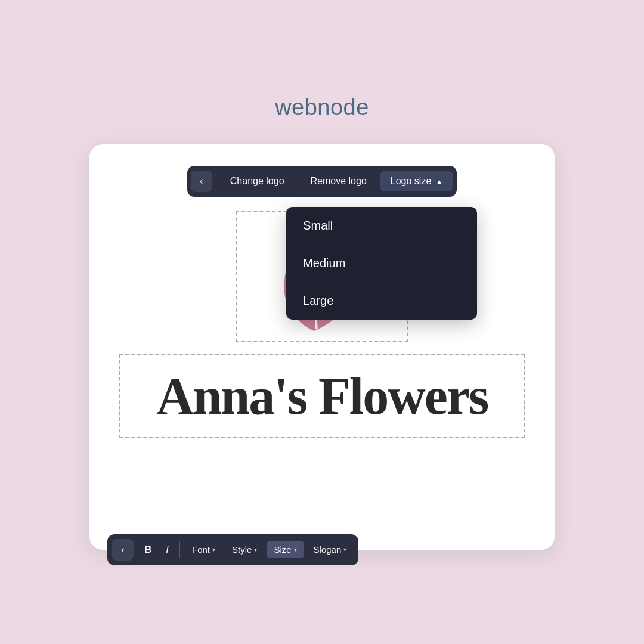 The height and width of the screenshot is (644, 644). What do you see at coordinates (296, 550) in the screenshot?
I see `size-caret-icon: ▾` at bounding box center [296, 550].